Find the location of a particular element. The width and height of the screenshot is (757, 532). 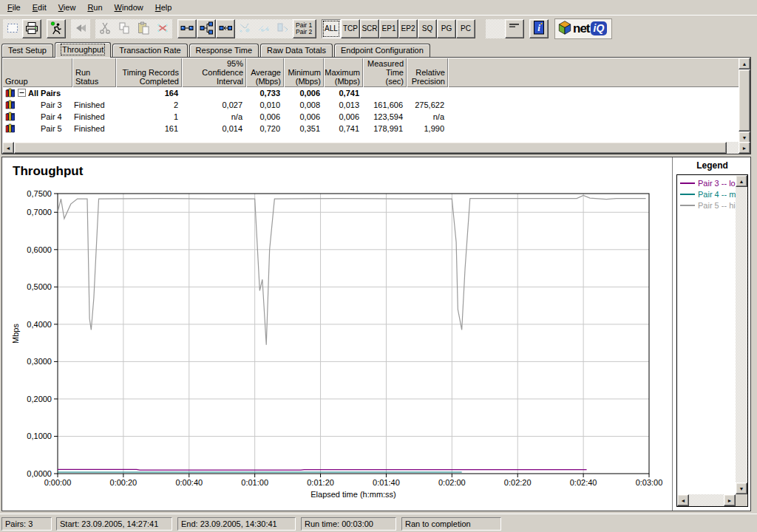

tab-transaction-rate: Transaction Rate is located at coordinates (149, 50).